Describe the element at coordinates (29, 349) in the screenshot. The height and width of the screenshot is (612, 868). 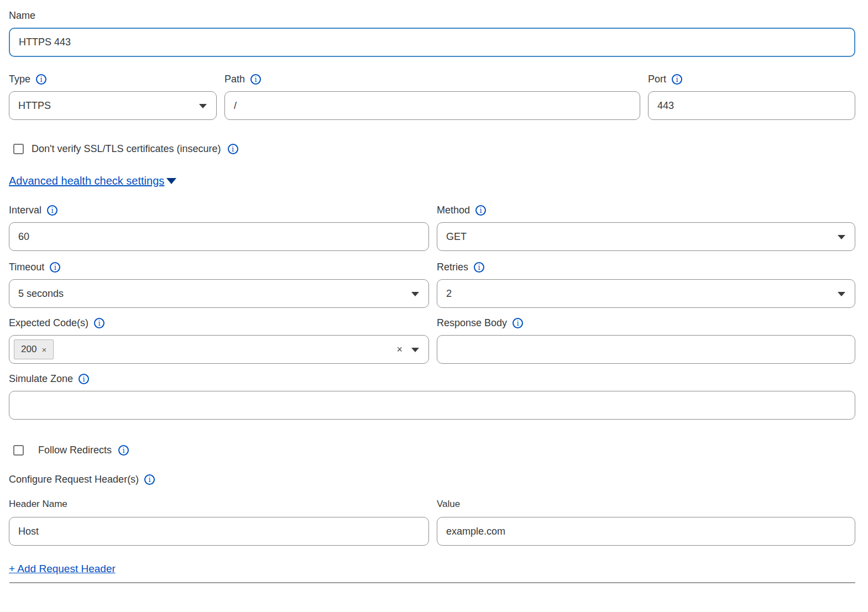
I see `code-tag-value: 200` at that location.